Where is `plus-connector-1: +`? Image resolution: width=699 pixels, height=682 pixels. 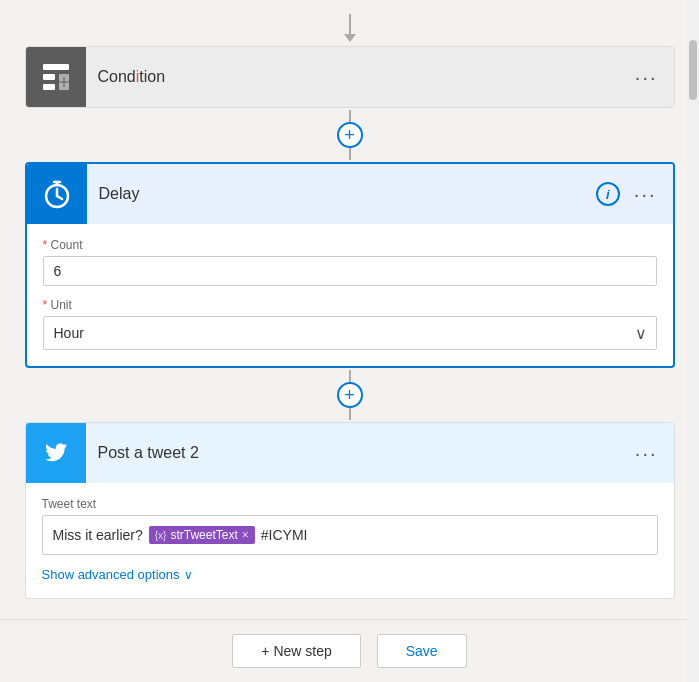 plus-connector-1: + is located at coordinates (350, 135).